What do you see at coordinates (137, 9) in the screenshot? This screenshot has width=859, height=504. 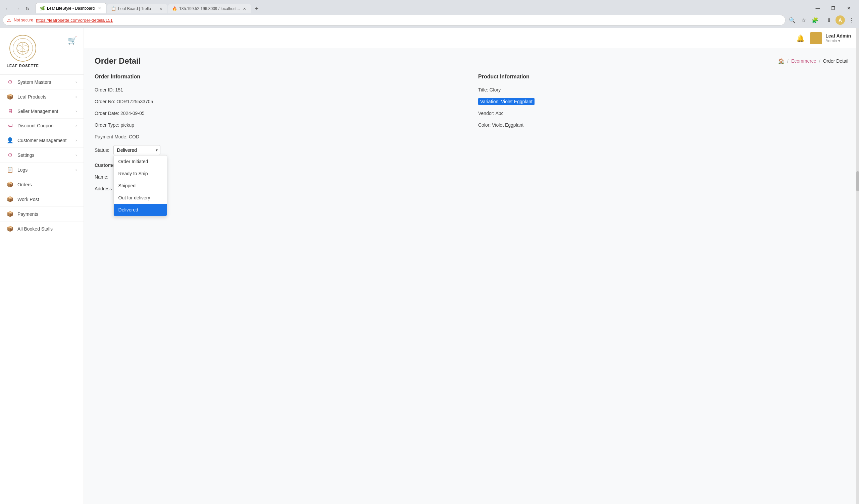 I see `tab2-title: Leaf Board | Trello` at bounding box center [137, 9].